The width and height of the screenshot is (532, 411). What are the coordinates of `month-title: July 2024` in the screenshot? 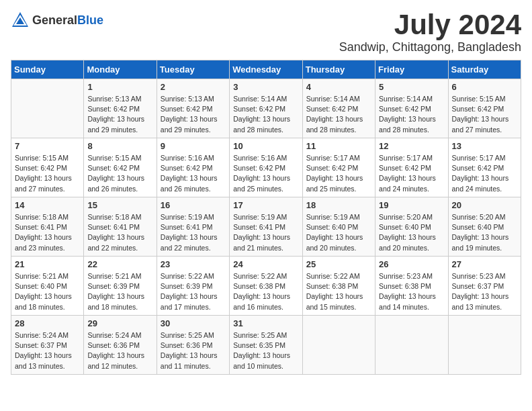 It's located at (430, 25).